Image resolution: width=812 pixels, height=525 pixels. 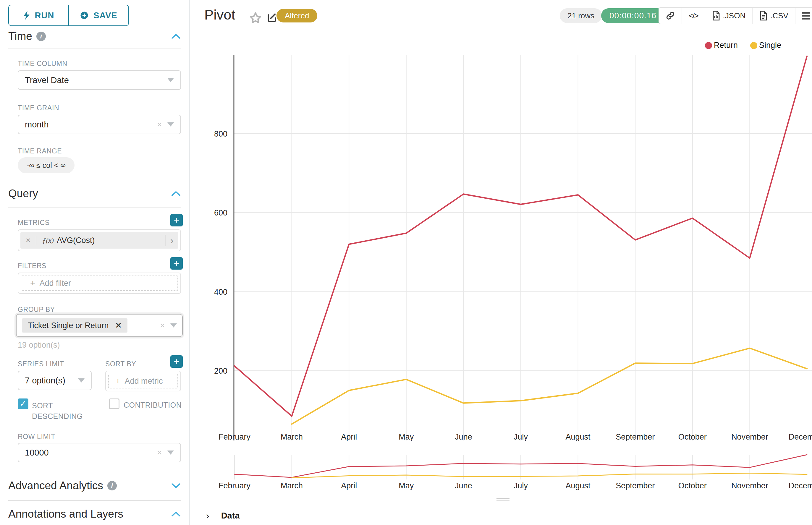 I want to click on plus-circle-icon, so click(x=84, y=15).